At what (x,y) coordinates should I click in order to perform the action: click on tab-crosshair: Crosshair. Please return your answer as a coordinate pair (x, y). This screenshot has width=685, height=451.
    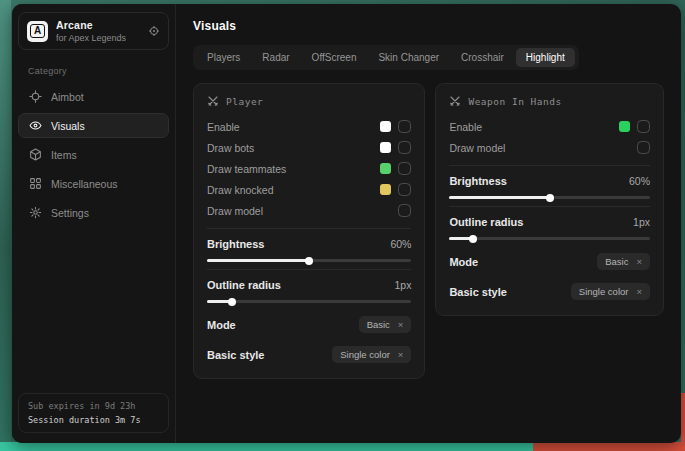
    Looking at the image, I should click on (482, 58).